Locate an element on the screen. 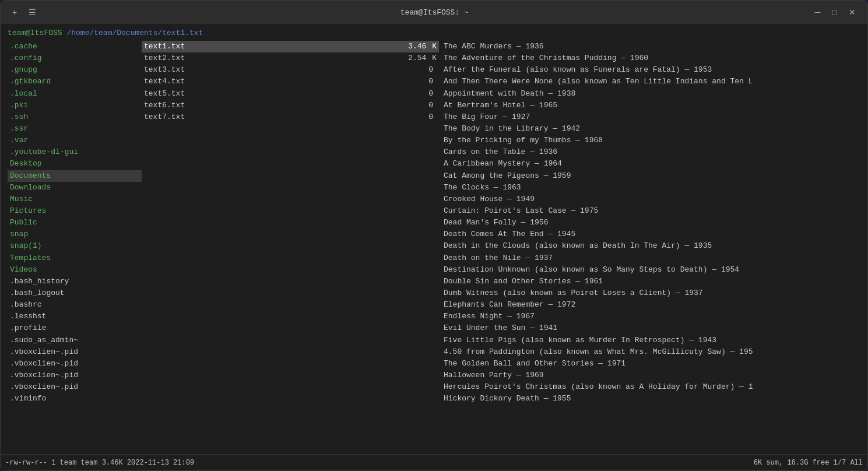 This screenshot has width=868, height=471. content-line: The Body in the Library — 1942 is located at coordinates (652, 129).